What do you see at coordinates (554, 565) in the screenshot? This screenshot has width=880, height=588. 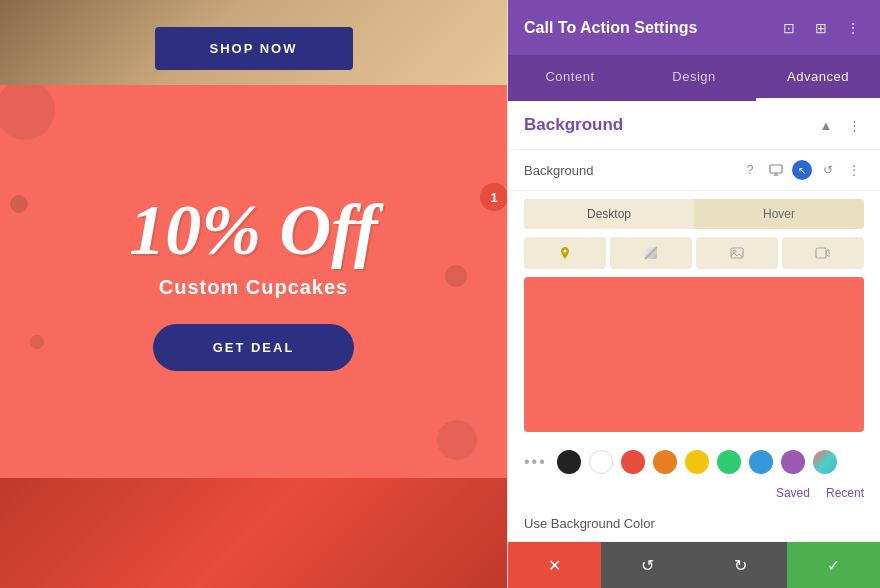 I see `close-button: ✕` at bounding box center [554, 565].